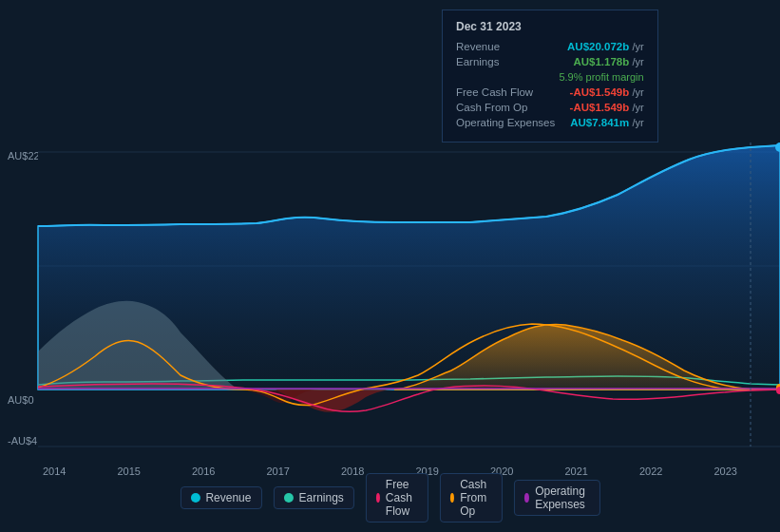 The height and width of the screenshot is (532, 780). What do you see at coordinates (607, 107) in the screenshot?
I see `tooltip-cfo-value: -AU$1.549b /yr` at bounding box center [607, 107].